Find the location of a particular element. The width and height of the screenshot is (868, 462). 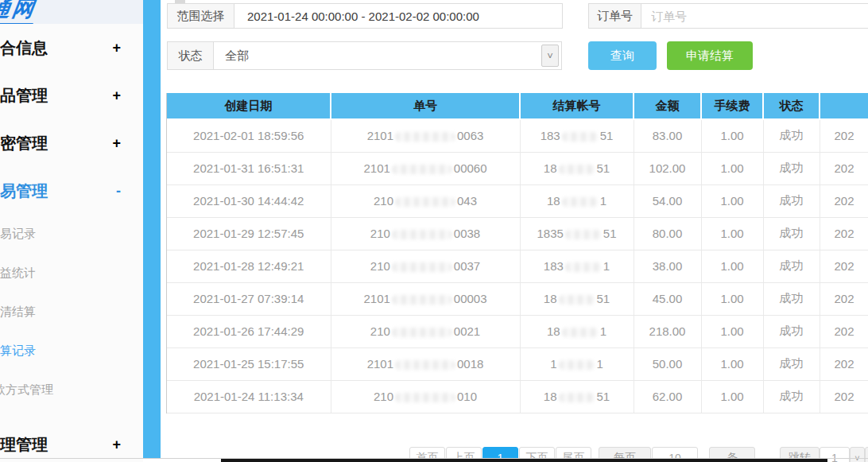

table-row: 2021-01-26 17:44:292100021181218.001.00成… is located at coordinates (517, 331).